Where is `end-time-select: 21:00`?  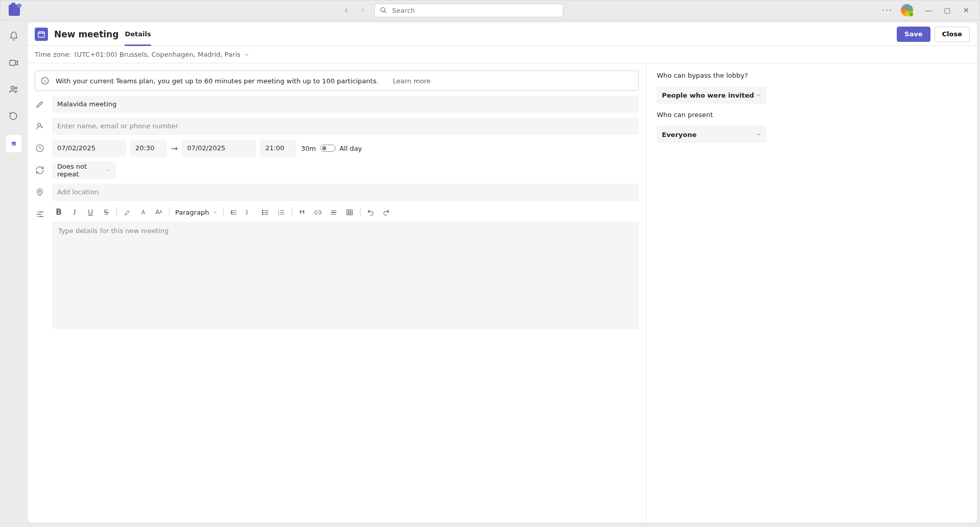
end-time-select: 21:00 is located at coordinates (278, 148).